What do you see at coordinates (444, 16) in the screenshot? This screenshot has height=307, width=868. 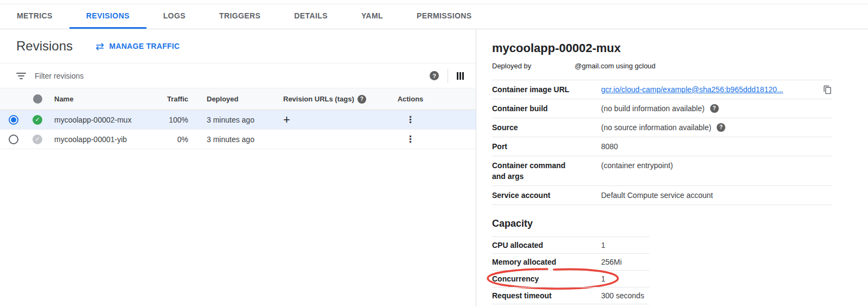 I see `tab-permissions: PERMISSIONS` at bounding box center [444, 16].